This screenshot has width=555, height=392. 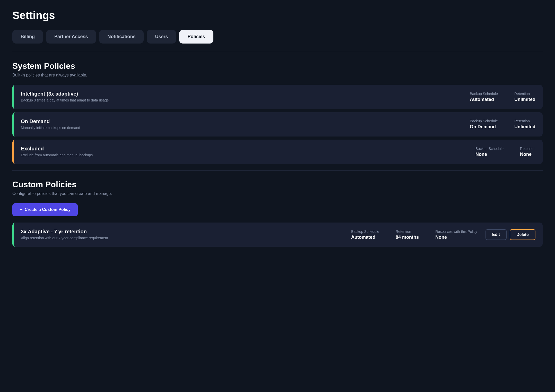 What do you see at coordinates (456, 232) in the screenshot?
I see `resources-label-3x-adaptive: Resources with this Policy` at bounding box center [456, 232].